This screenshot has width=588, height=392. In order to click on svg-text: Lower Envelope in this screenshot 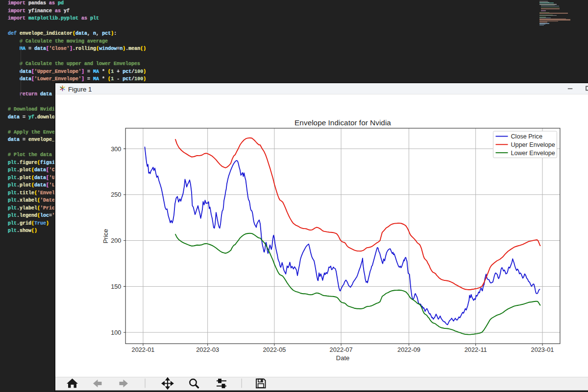, I will do `click(533, 153)`.